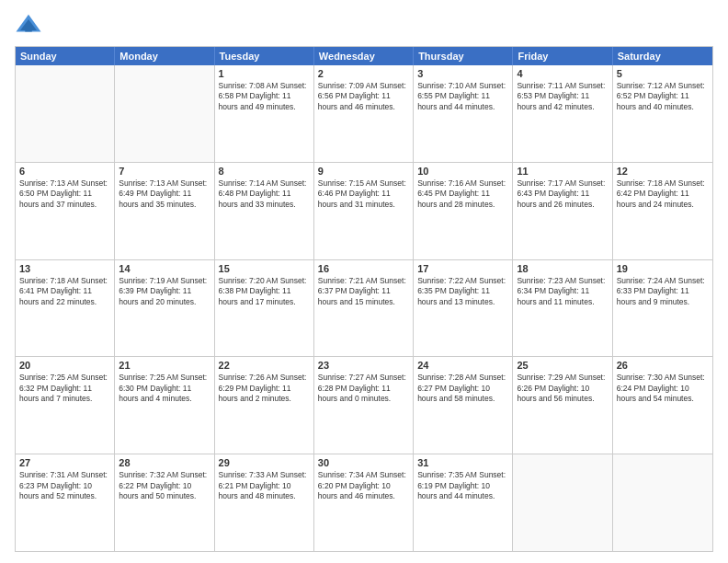  What do you see at coordinates (364, 292) in the screenshot?
I see `day-info-16: Sunrise: 7:21 AM Sunset: 6:37 PM Dayligh…` at bounding box center [364, 292].